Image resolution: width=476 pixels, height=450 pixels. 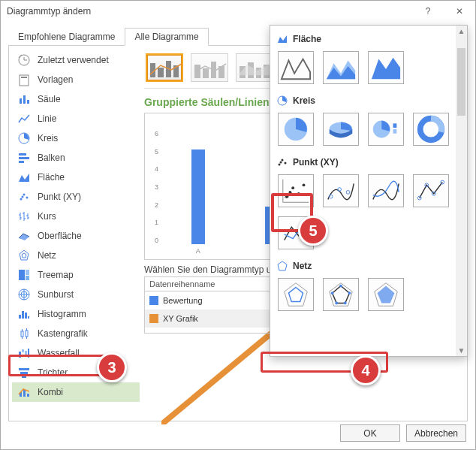 What do you see at coordinates (76, 353) in the screenshot?
I see `sidebar-item-waterfall: Wasserfall` at bounding box center [76, 353].